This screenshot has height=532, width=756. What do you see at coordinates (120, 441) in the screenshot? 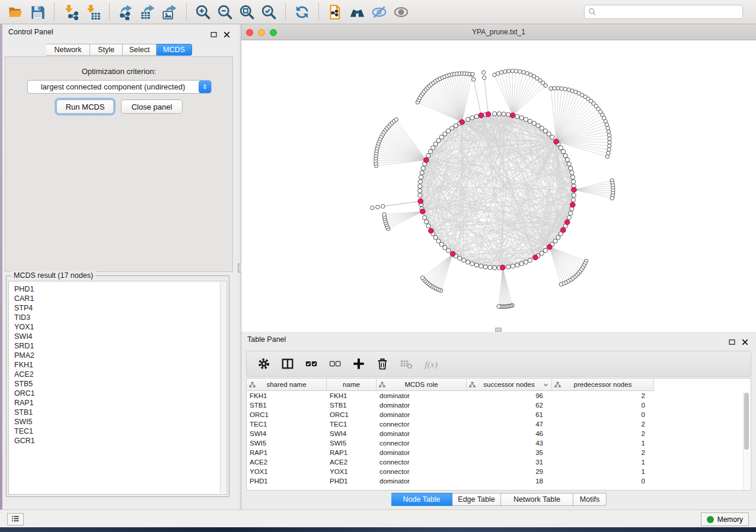
I see `mcds-result-item: GCR1` at bounding box center [120, 441].